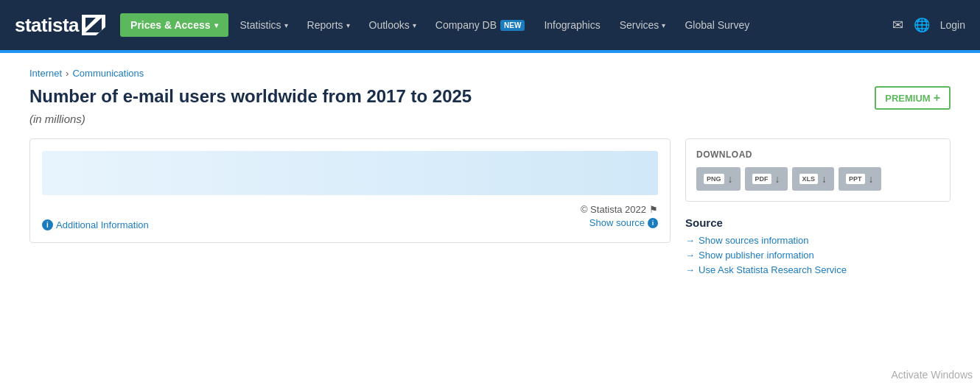 This screenshot has width=980, height=388. Describe the element at coordinates (108, 74) in the screenshot. I see `breadcrumb-communications: Communications` at that location.